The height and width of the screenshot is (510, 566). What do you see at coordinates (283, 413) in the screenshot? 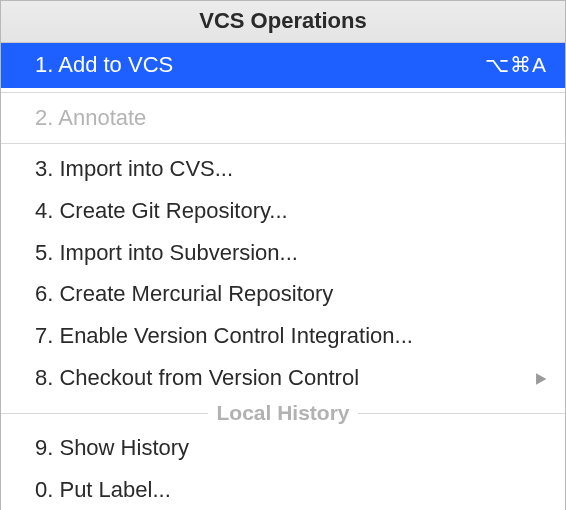
I see `section-separator-local-history: Local History` at bounding box center [283, 413].